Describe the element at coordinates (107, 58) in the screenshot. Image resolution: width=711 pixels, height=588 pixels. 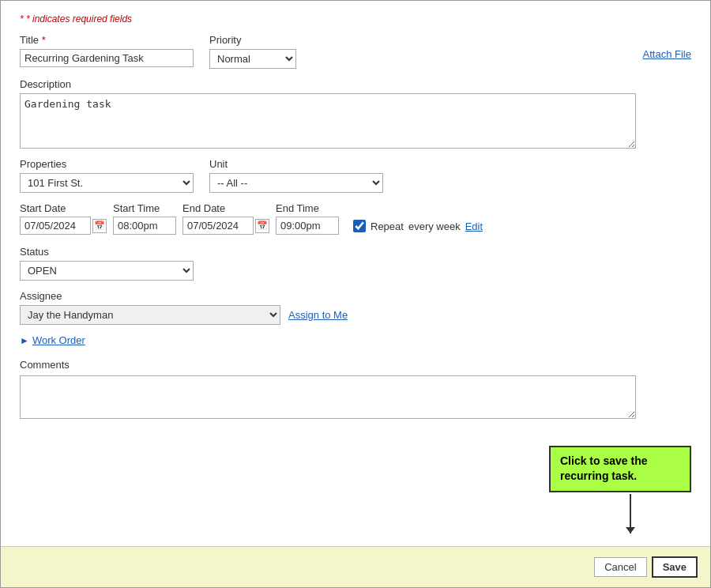
I see `title-input` at that location.